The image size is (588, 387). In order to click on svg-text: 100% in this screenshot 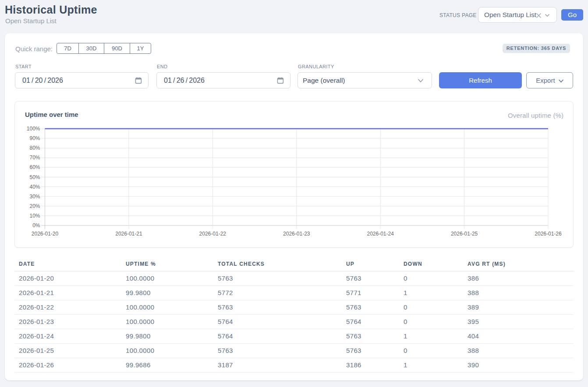, I will do `click(33, 129)`.